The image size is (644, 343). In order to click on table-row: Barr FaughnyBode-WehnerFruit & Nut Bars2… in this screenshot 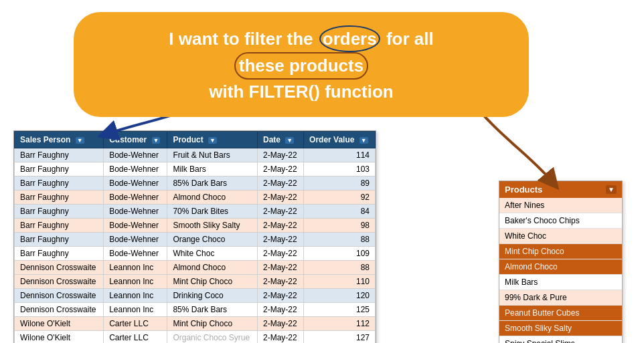, I will do `click(195, 155)`.